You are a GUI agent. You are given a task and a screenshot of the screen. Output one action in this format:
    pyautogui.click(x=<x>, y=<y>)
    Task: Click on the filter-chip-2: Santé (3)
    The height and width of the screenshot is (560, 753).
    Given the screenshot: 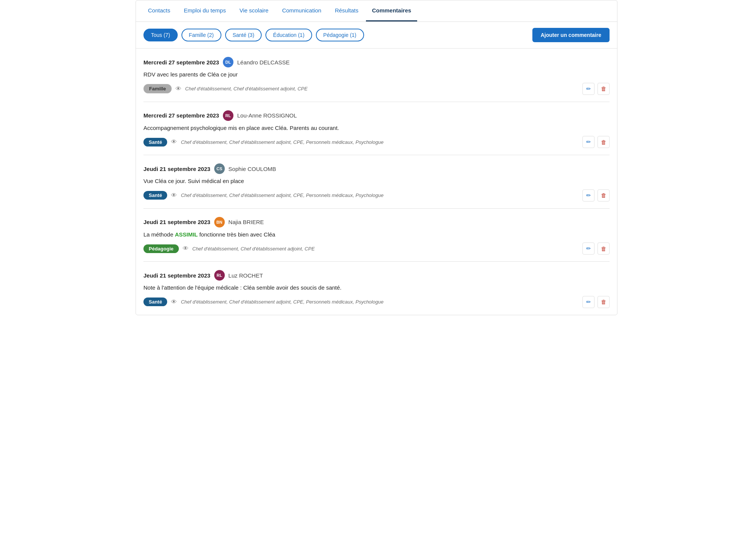 What is the action you would take?
    pyautogui.click(x=244, y=35)
    